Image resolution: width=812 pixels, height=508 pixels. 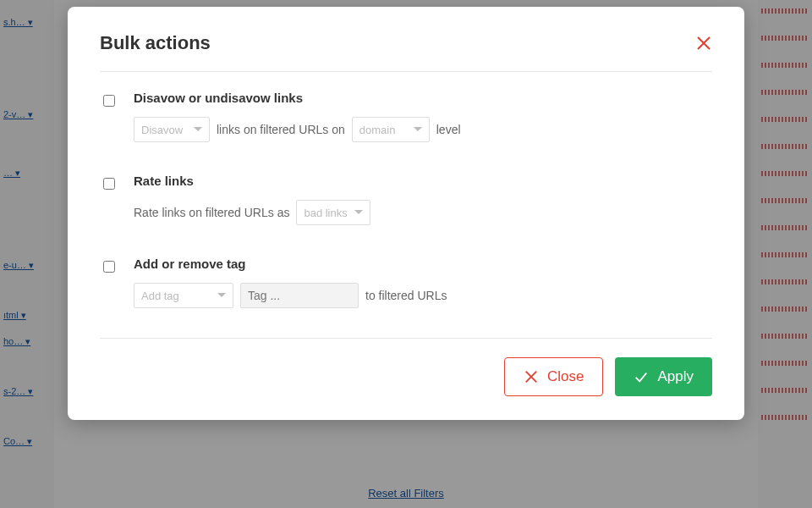 What do you see at coordinates (675, 377) in the screenshot?
I see `apply-button-label: Apply` at bounding box center [675, 377].